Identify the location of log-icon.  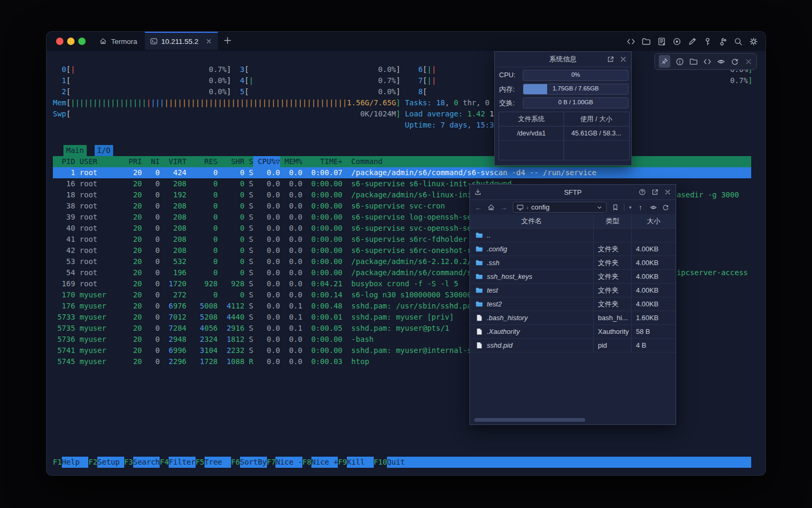
(662, 41).